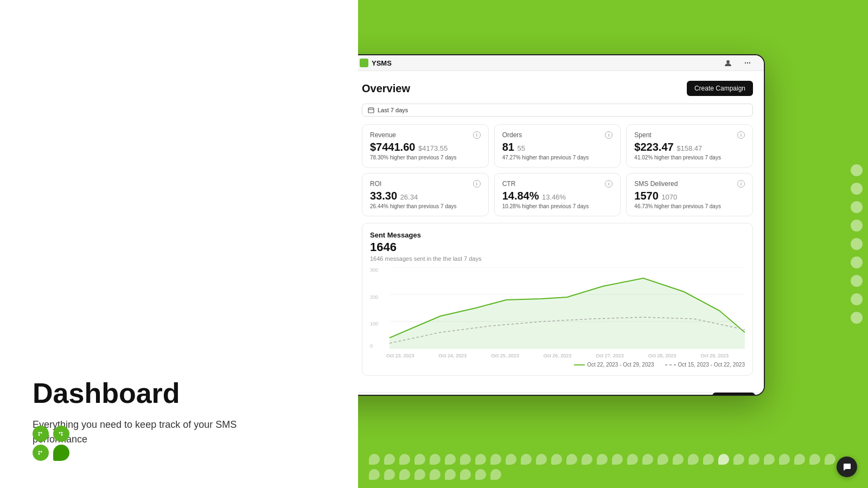 The image size is (868, 488). I want to click on ctr-change: 10.28% higher than previous 7 days, so click(558, 206).